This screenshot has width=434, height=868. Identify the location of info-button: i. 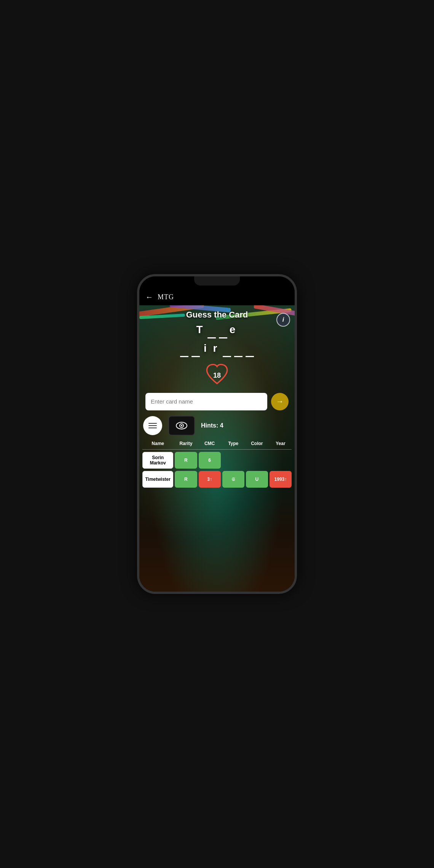
(283, 320).